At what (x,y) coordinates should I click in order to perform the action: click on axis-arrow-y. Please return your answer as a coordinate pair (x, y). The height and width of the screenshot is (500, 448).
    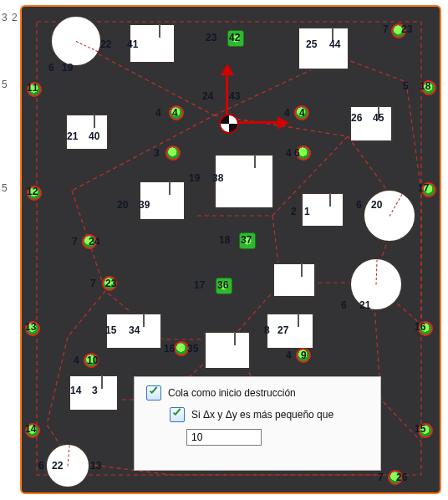
    Looking at the image, I should click on (227, 94).